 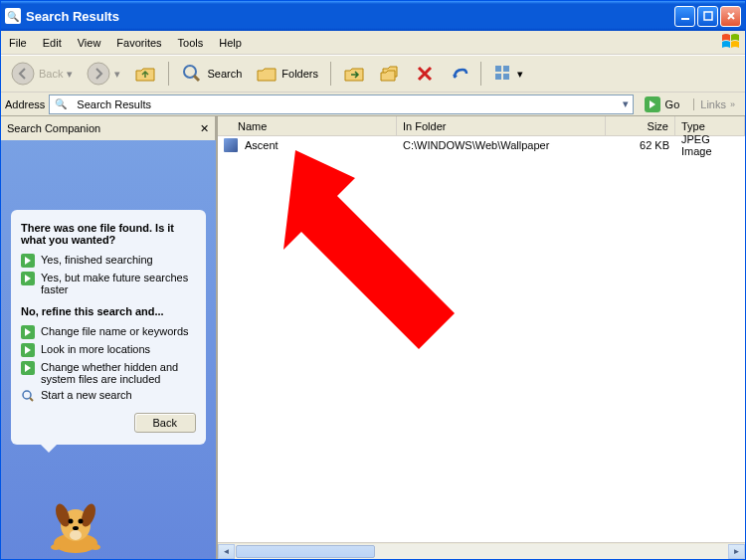 What do you see at coordinates (165, 423) in the screenshot?
I see `panel-back-button: Back` at bounding box center [165, 423].